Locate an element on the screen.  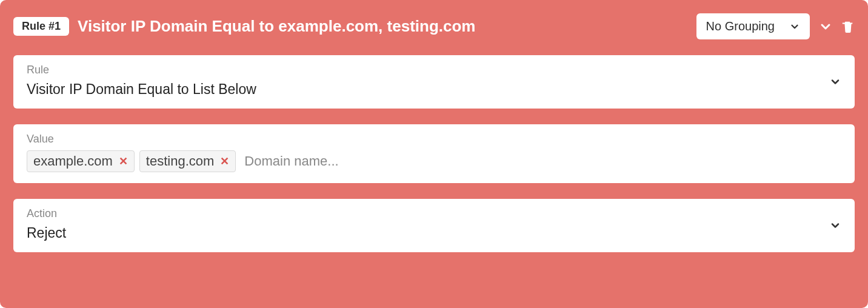
rule-header: Rule #1 Visitor IP Domain Equal to examp… is located at coordinates (434, 27).